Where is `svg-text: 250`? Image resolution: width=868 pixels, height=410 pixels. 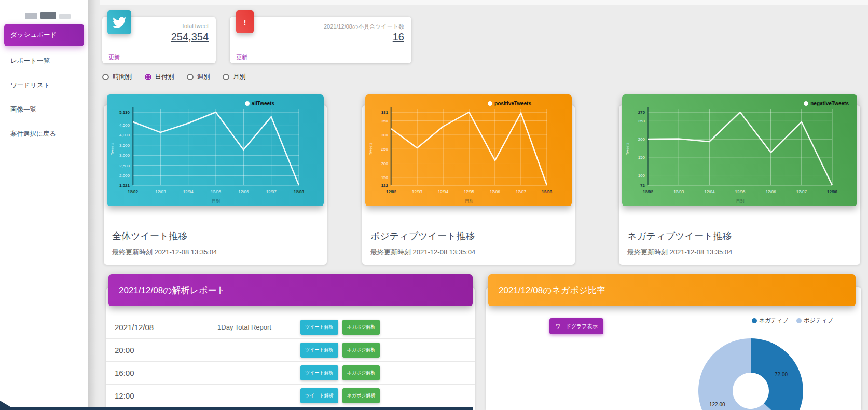
svg-text: 250 is located at coordinates (385, 149).